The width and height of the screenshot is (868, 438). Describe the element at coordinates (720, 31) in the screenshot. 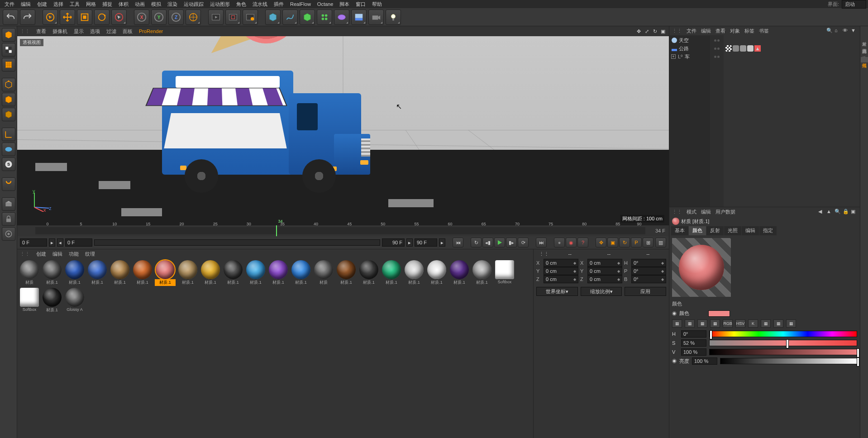

I see `om-menu-view: 查看` at that location.